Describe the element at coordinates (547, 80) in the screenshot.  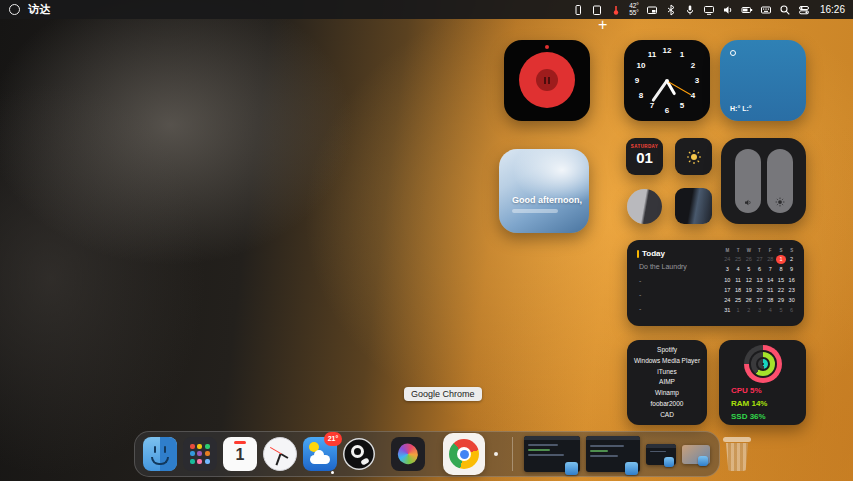
I see `play-pause-button` at that location.